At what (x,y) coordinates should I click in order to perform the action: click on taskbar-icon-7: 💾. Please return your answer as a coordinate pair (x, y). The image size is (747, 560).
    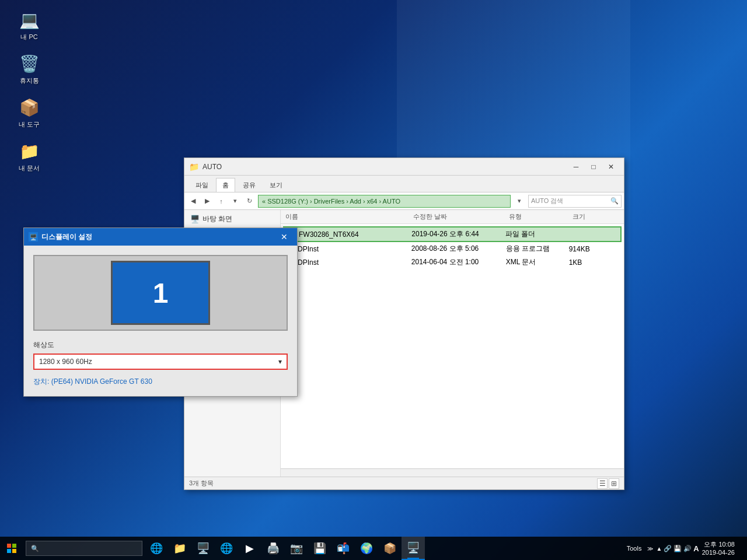
    Looking at the image, I should click on (320, 548).